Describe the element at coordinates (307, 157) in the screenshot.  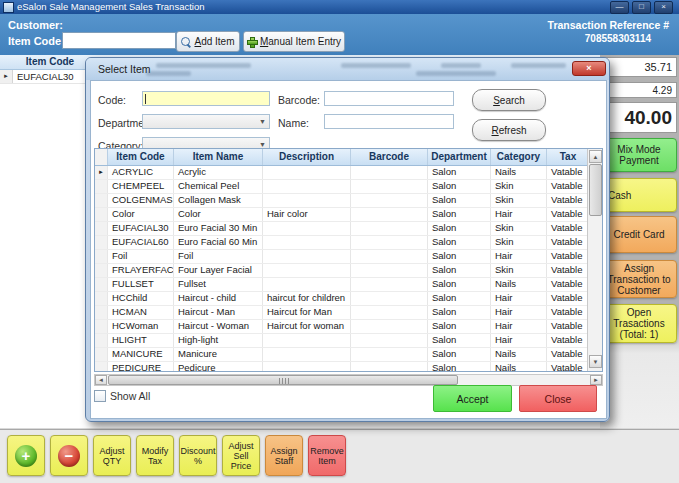
I see `column-header: Description` at that location.